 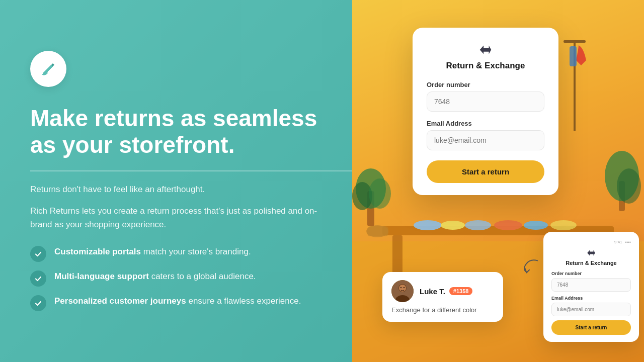 I want to click on mobile-status-bar: 9:41 ▪▪▪▪, so click(x=591, y=242).